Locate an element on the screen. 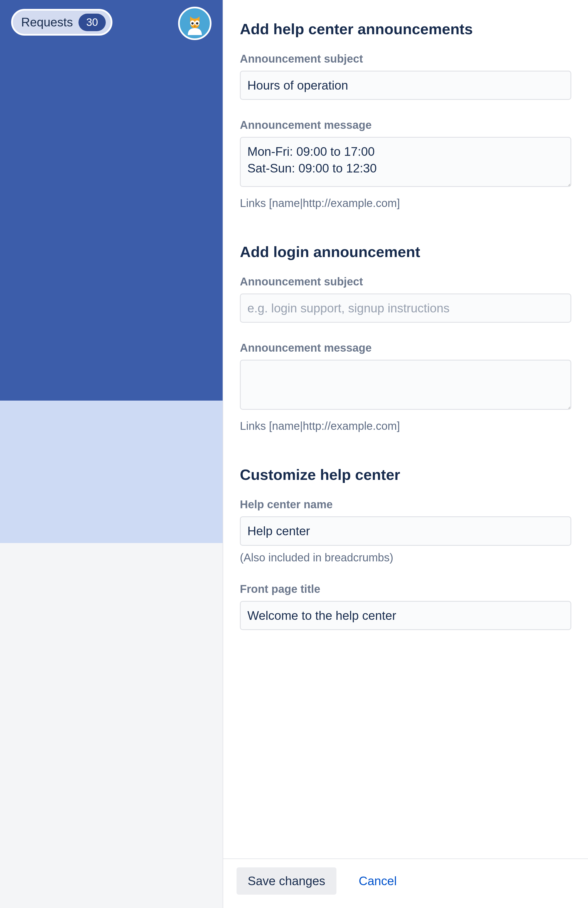 This screenshot has height=908, width=588. label-hc-name: Help center name is located at coordinates (406, 504).